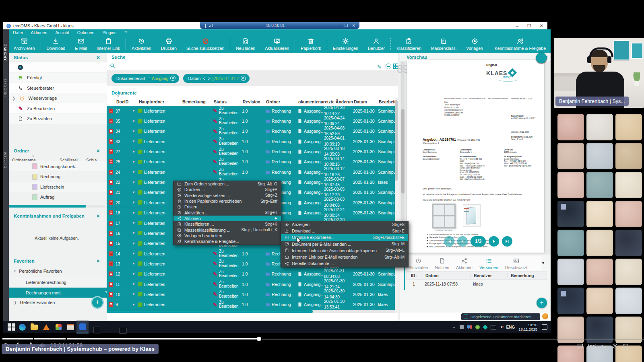 Image resolution: width=644 pixels, height=362 pixels. I want to click on favorite-item: Lieferantenrechnung, so click(65, 282).